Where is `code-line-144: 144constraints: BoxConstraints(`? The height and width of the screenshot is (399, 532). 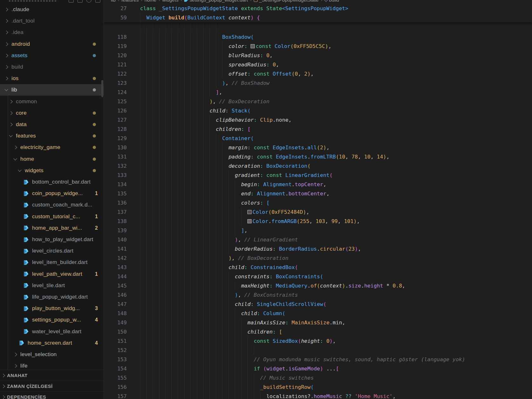 code-line-144: 144constraints: BoxConstraints( is located at coordinates (318, 276).